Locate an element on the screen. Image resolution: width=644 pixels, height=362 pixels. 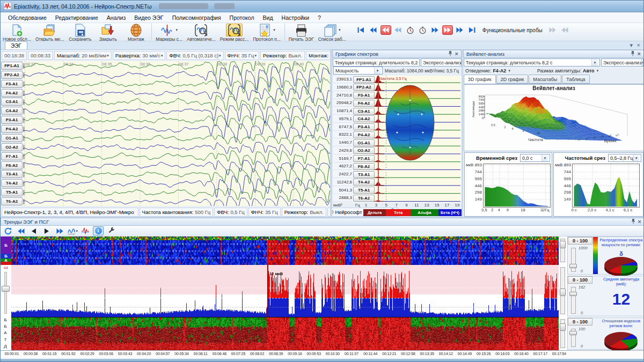
trends-settings-button is located at coordinates (111, 231).